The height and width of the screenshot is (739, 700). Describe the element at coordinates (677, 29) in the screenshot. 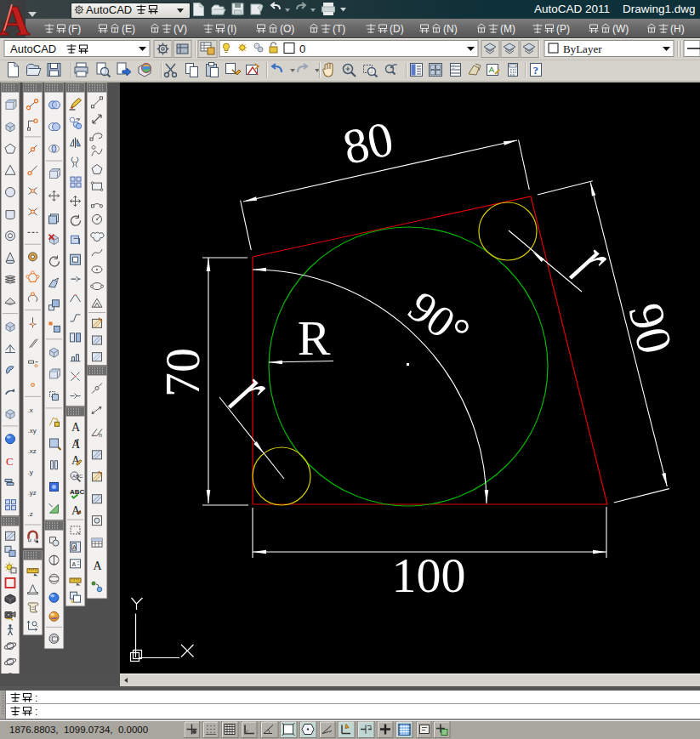

I see `svg-text: (H)` at that location.